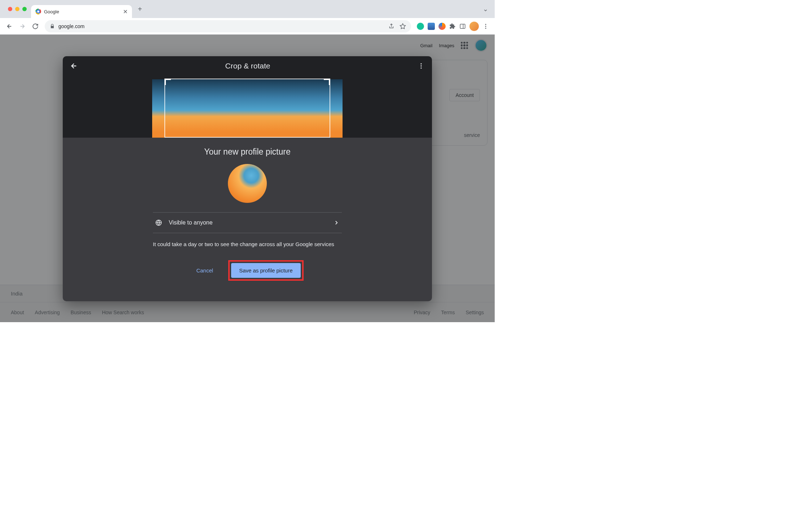  Describe the element at coordinates (35, 26) in the screenshot. I see `reload-button` at that location.